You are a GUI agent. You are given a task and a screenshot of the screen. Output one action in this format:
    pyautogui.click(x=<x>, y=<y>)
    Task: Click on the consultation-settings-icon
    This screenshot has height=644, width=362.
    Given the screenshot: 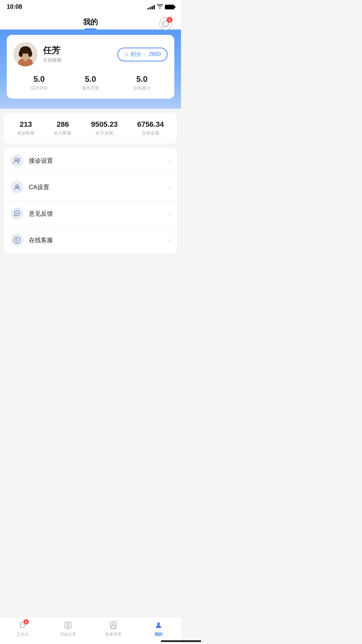 What is the action you would take?
    pyautogui.click(x=17, y=161)
    